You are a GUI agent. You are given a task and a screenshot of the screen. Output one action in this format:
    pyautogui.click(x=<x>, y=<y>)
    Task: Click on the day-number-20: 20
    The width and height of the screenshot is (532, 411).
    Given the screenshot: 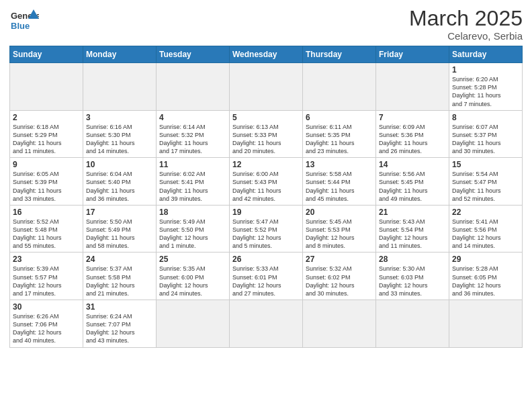 What is the action you would take?
    pyautogui.click(x=339, y=212)
    